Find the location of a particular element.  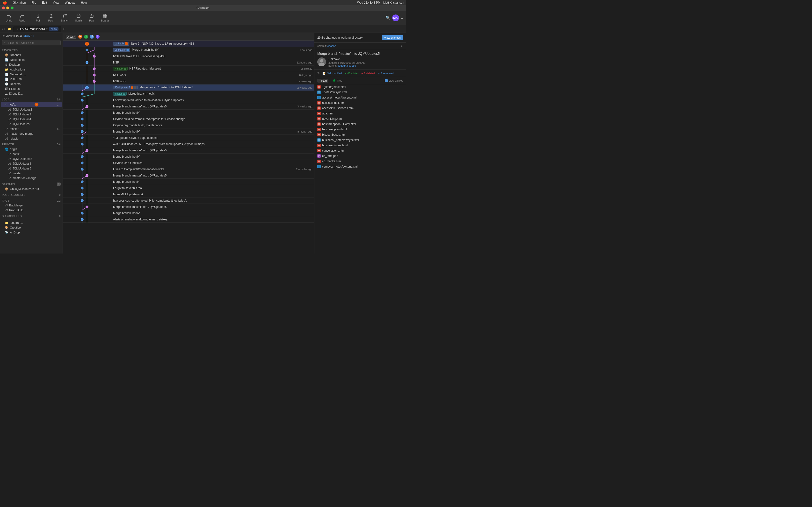

sidebar-item-stash-jqm: 📦 On JQMUpdates5: Aut... is located at coordinates (32, 189).